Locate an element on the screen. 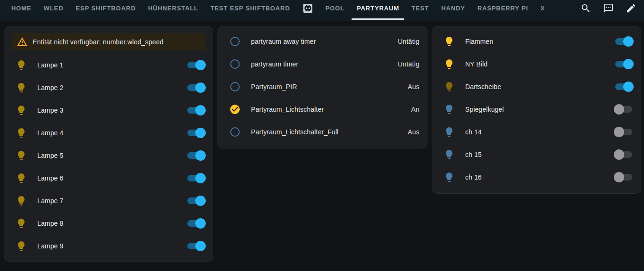 The image size is (644, 271). entity-name: partyraum away timer is located at coordinates (325, 41).